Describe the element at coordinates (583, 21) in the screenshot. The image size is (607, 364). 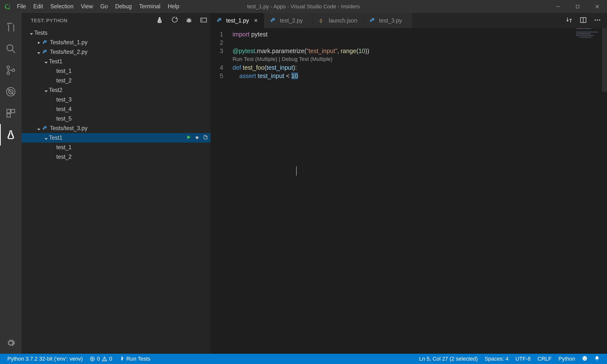
I see `split-editor-icon` at that location.